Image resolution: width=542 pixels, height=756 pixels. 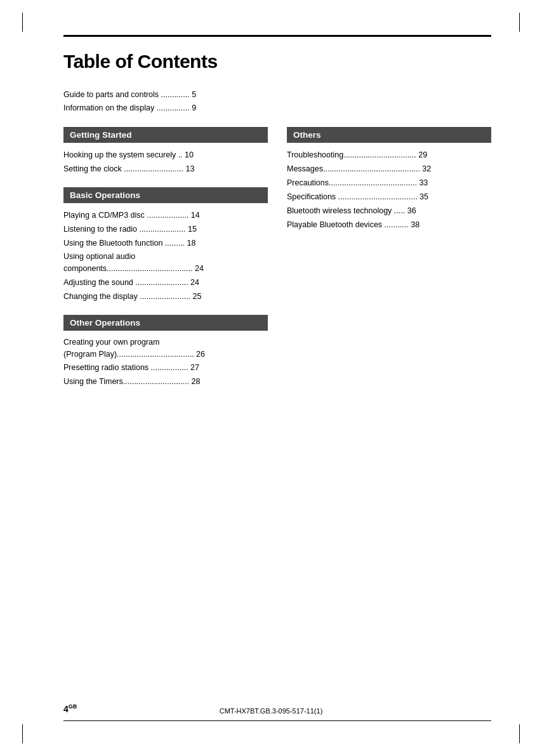 I want to click on page-number-value: 4, so click(x=66, y=709).